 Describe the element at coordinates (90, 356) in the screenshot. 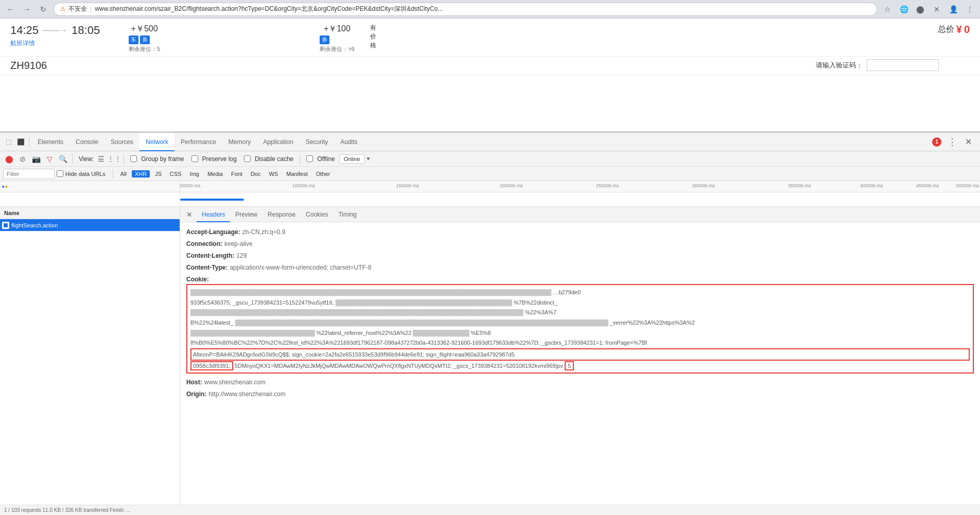

I see `network-list: Name flightSearch.action` at that location.